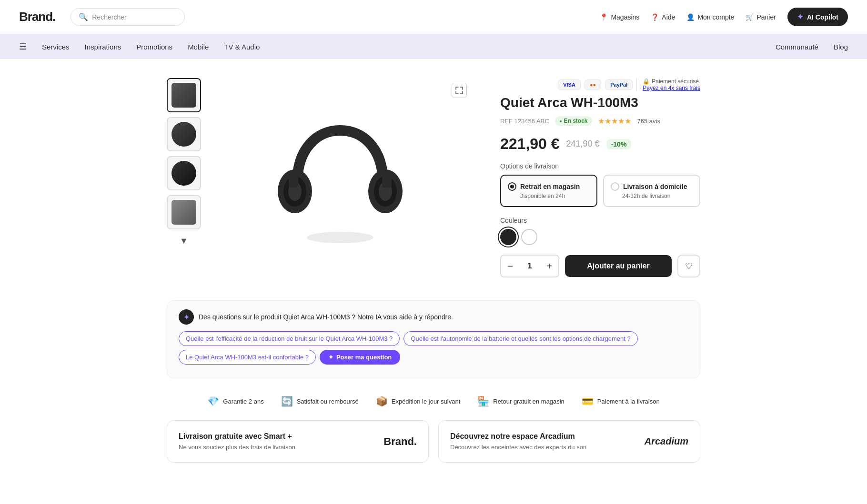 The image size is (867, 504). What do you see at coordinates (434, 442) in the screenshot?
I see `bottom-cards: Livraison gratuite avec Smart + Ne vous …` at bounding box center [434, 442].